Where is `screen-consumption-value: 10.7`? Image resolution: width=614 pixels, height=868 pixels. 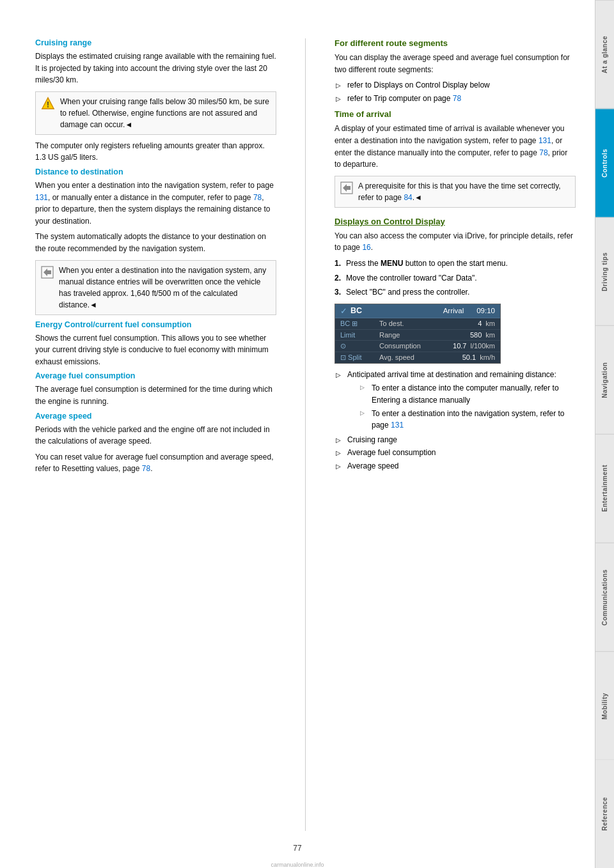 screen-consumption-value: 10.7 is located at coordinates (459, 346).